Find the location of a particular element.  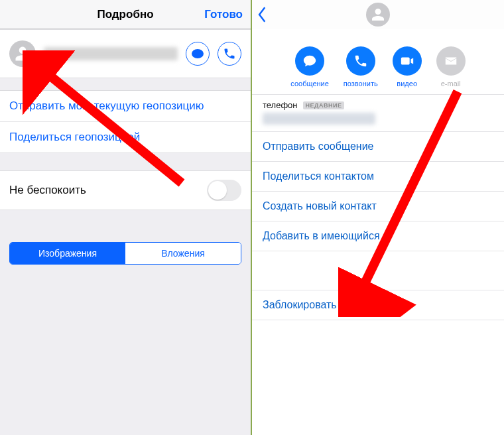

share-location-row: Поделиться геопозицией is located at coordinates (125, 138).